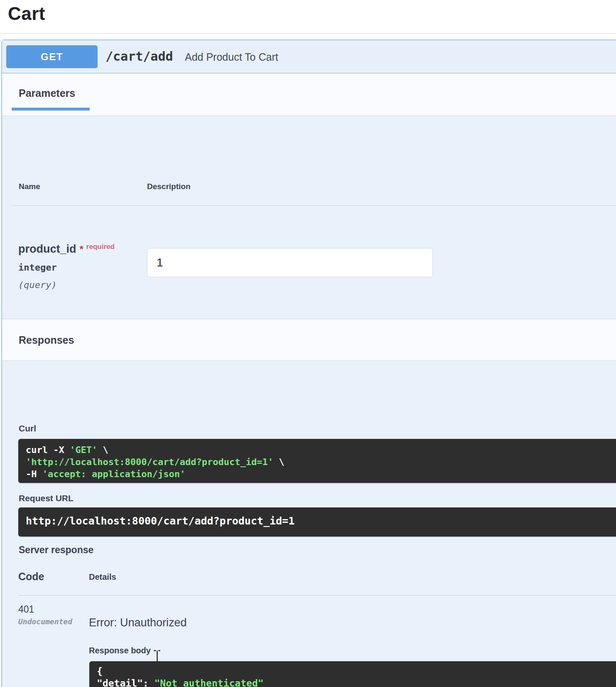  What do you see at coordinates (169, 187) in the screenshot?
I see `column-header-description: Description` at bounding box center [169, 187].